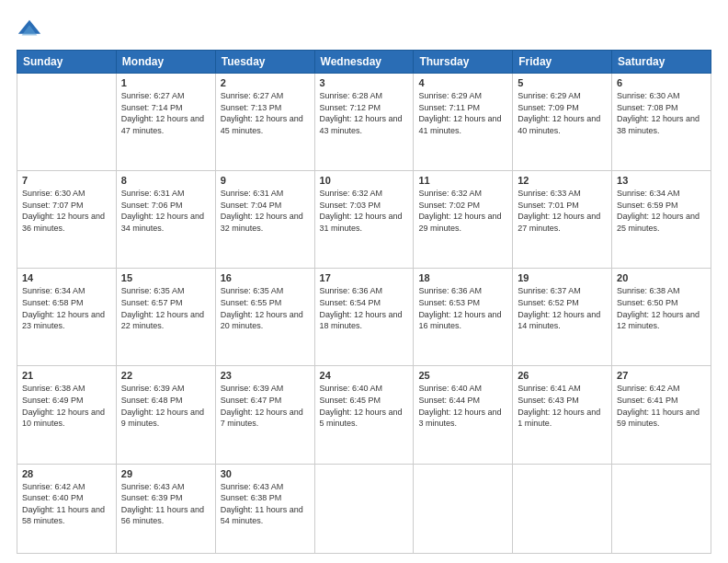  Describe the element at coordinates (662, 308) in the screenshot. I see `day-info: Sunrise: 6:38 AMSunset: 6:50 PMDaylight:…` at that location.